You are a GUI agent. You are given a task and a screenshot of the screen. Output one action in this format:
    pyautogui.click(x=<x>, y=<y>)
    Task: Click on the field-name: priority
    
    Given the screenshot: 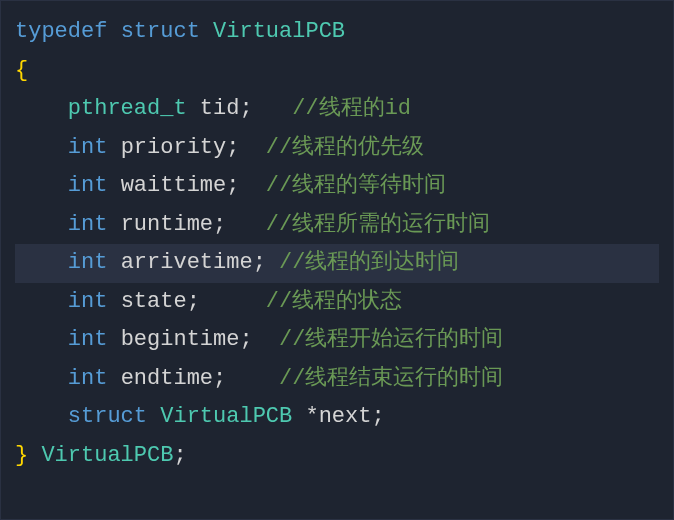 What is the action you would take?
    pyautogui.click(x=174, y=148)
    